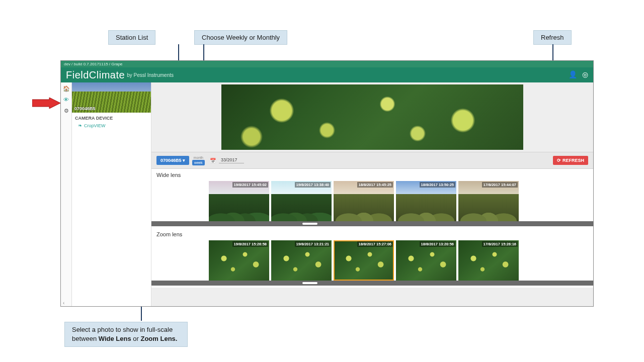 The image size is (644, 362). What do you see at coordinates (372, 175) in the screenshot?
I see `section-title-wide: Wide lens` at bounding box center [372, 175].